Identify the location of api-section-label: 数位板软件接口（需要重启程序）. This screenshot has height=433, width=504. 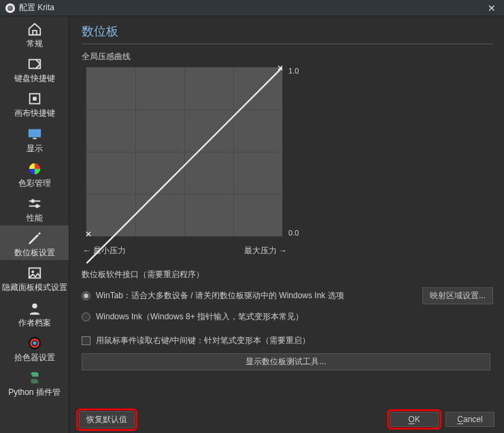
(287, 275).